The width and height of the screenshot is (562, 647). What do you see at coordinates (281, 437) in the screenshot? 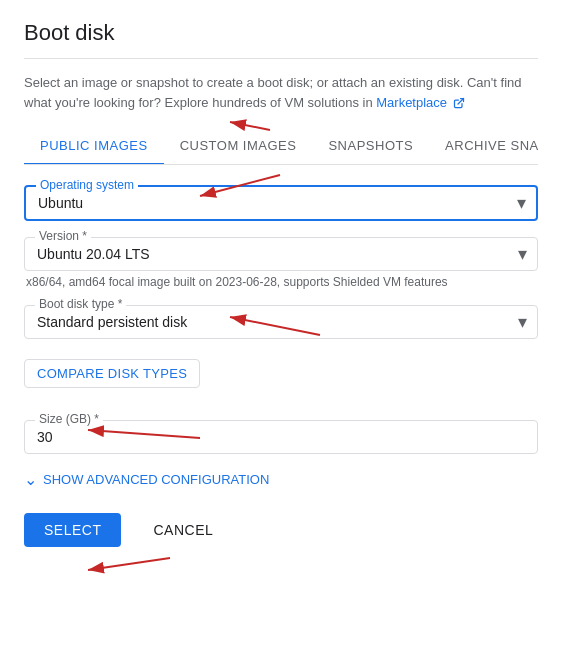
I see `size-field-container: Size (GB) *` at bounding box center [281, 437].